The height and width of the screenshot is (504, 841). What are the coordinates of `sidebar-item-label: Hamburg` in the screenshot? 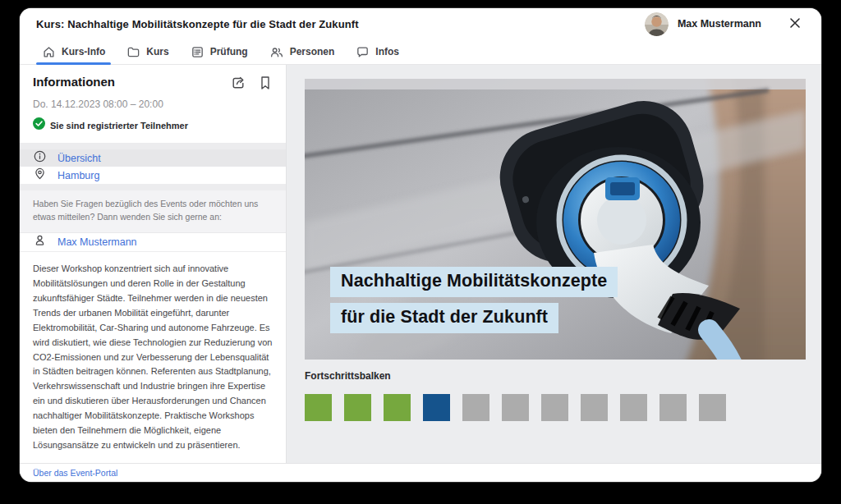 It's located at (79, 176).